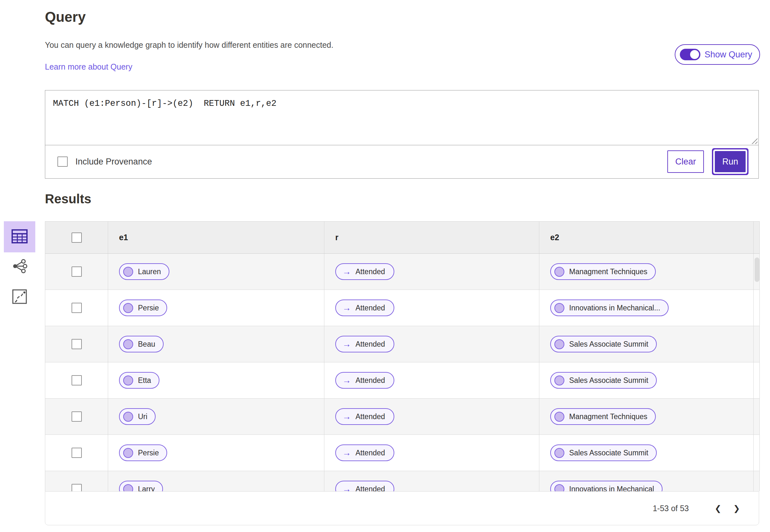  What do you see at coordinates (89, 67) in the screenshot?
I see `learn-more-link: Learn more about Query` at bounding box center [89, 67].